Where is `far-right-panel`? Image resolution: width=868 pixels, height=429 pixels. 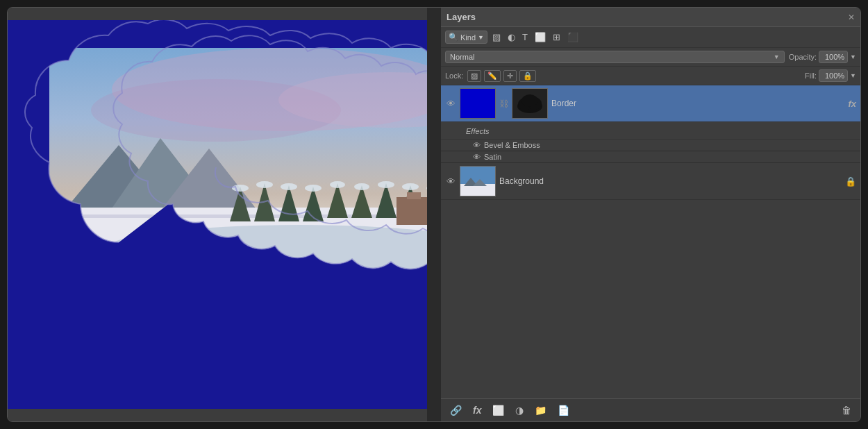 far-right-panel is located at coordinates (434, 214).